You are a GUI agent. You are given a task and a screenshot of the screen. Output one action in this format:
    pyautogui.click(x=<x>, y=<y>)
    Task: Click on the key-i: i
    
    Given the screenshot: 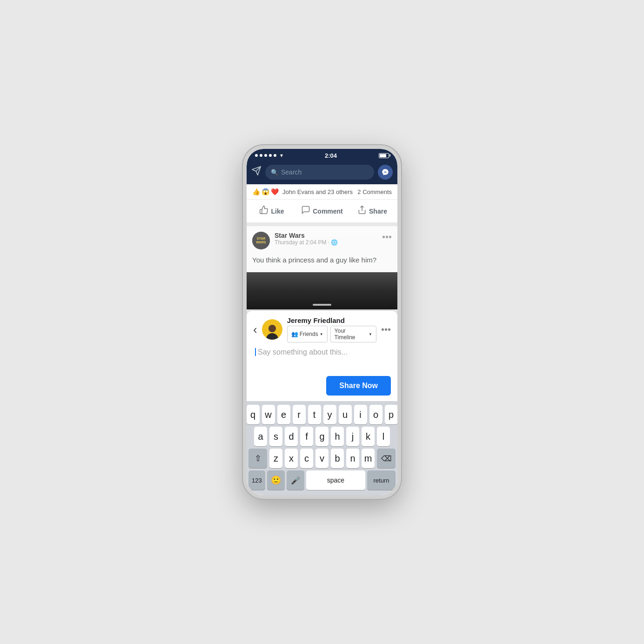 What is the action you would take?
    pyautogui.click(x=361, y=415)
    